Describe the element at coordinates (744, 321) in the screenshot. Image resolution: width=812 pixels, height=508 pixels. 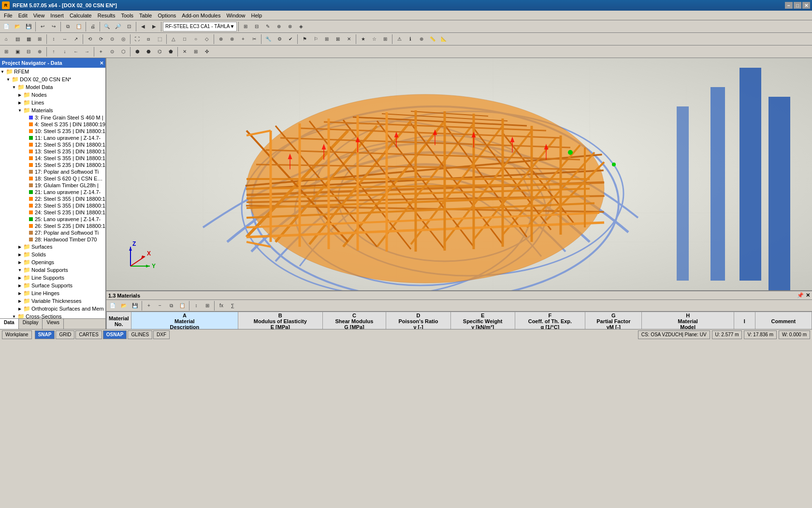
I see `col-I: I` at that location.